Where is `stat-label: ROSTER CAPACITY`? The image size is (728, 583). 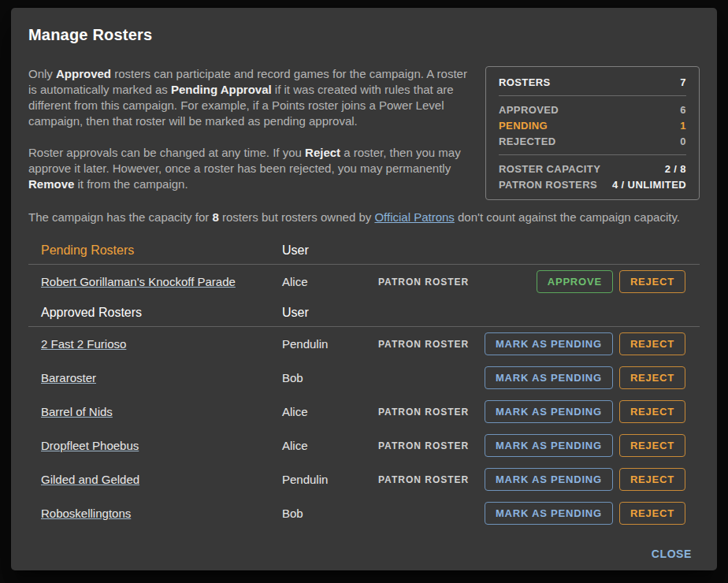 stat-label: ROSTER CAPACITY is located at coordinates (550, 169).